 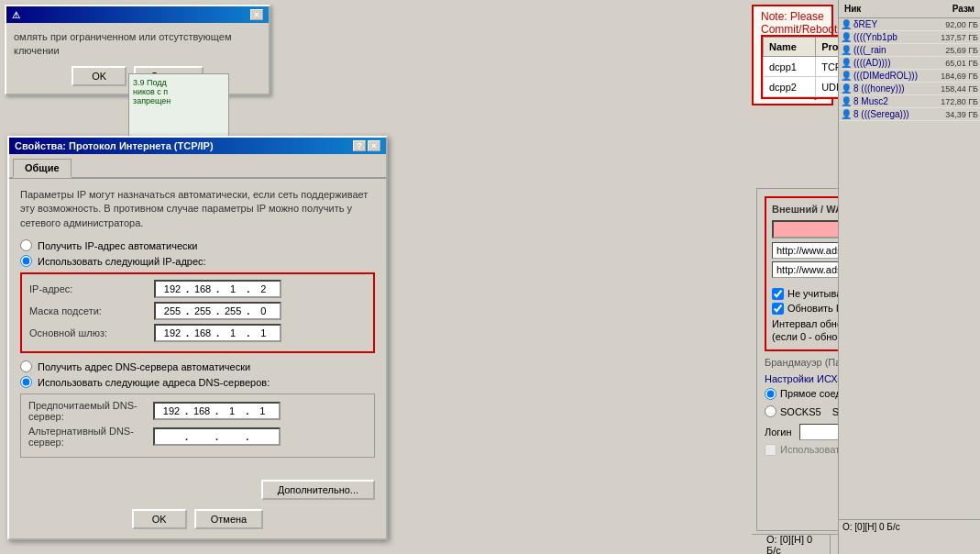 I want to click on list-item: 👤 8 Musc2 172,80 ГБ, so click(x=909, y=102).